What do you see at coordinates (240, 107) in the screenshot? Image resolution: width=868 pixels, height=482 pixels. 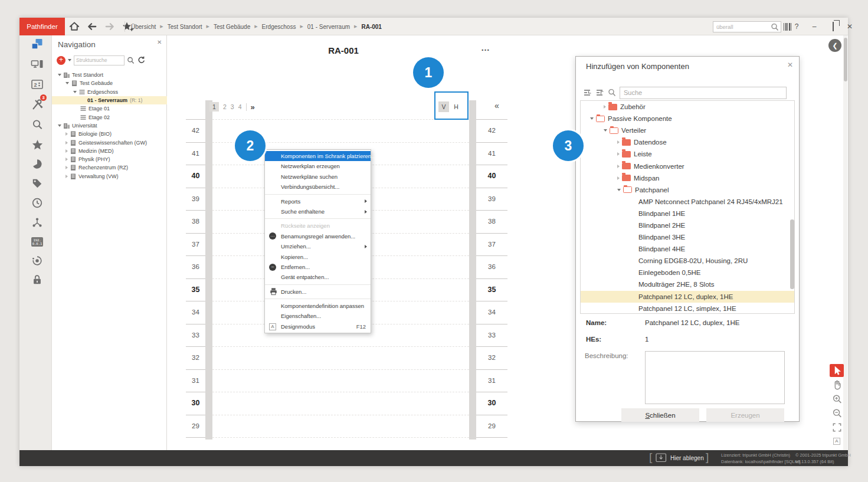 I see `rack-page-4: 4` at bounding box center [240, 107].